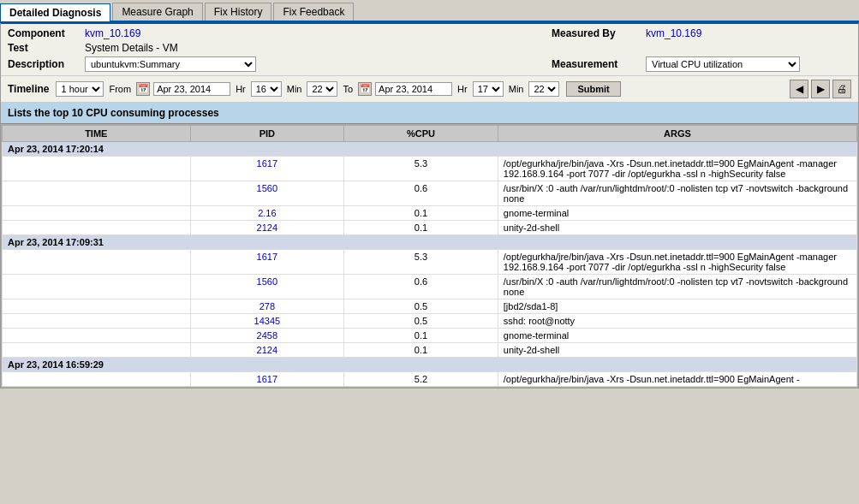 This screenshot has height=504, width=859. I want to click on from-label: From, so click(120, 89).